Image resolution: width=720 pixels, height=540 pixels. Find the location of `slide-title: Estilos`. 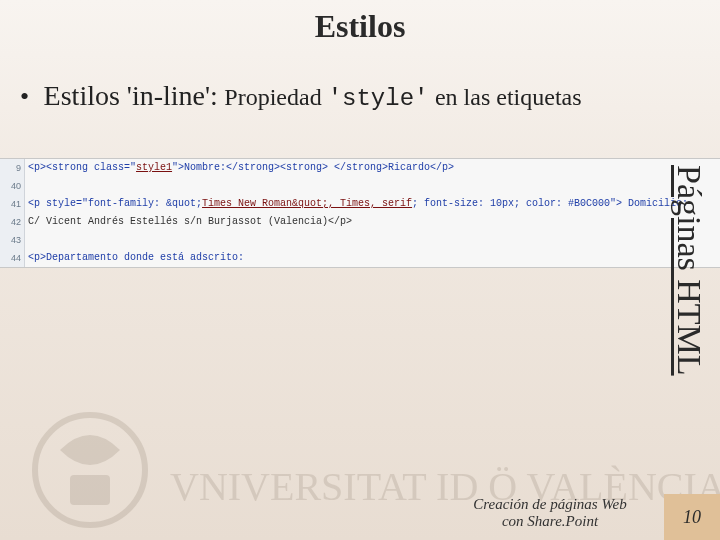

slide-title: Estilos is located at coordinates (360, 26).